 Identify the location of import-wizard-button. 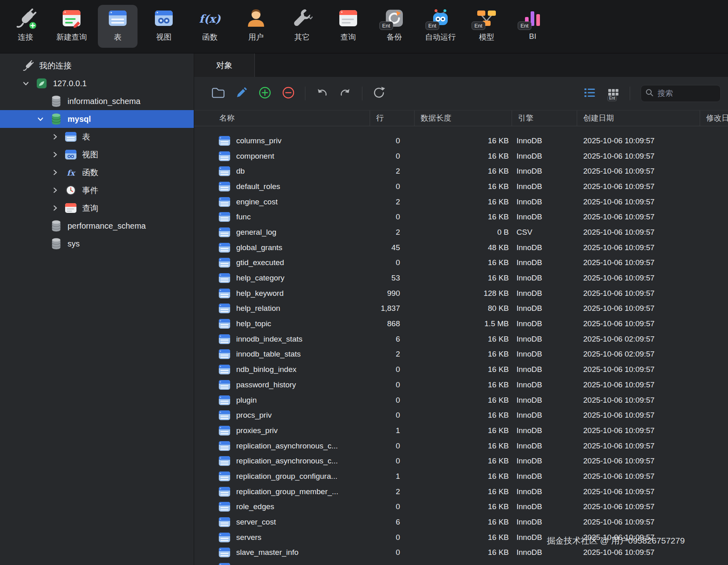
(322, 93).